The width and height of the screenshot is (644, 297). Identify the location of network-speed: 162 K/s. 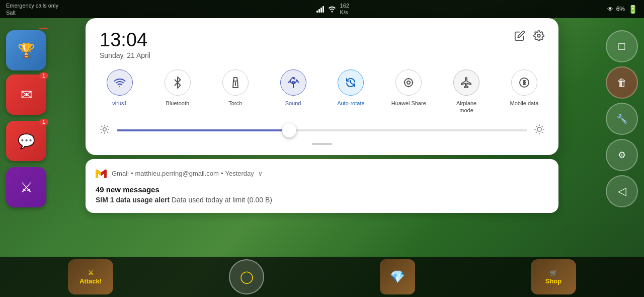
(345, 9).